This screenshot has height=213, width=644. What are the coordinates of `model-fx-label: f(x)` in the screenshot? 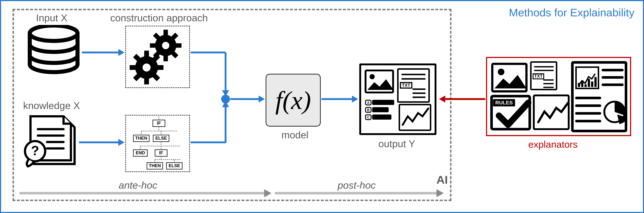 It's located at (293, 100).